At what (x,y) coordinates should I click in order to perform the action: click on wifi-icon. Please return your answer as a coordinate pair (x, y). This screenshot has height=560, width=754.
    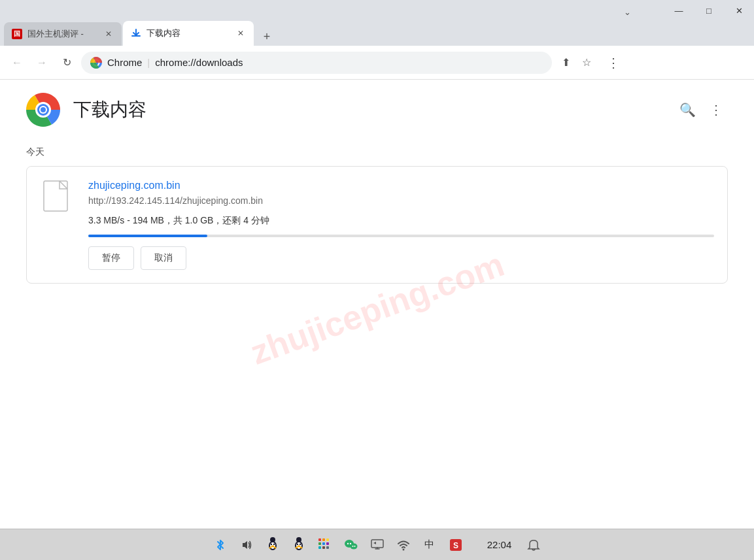
    Looking at the image, I should click on (403, 545).